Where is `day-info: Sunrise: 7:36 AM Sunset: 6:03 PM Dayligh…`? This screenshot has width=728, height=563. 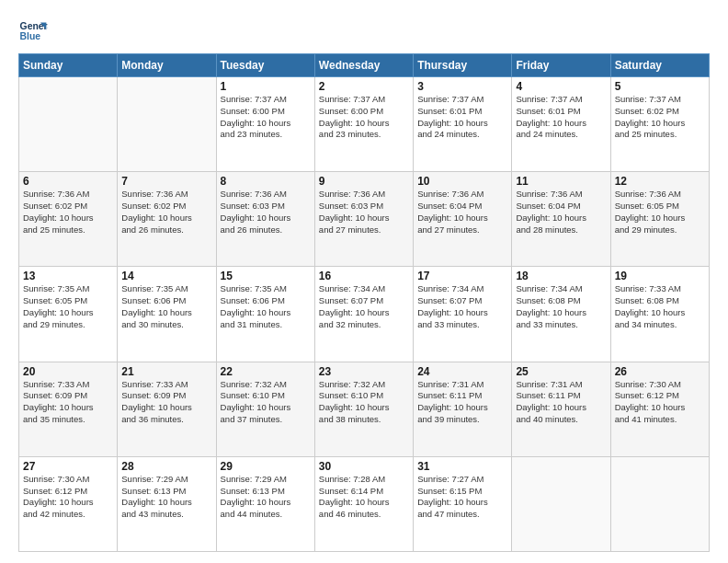 day-info: Sunrise: 7:36 AM Sunset: 6:03 PM Dayligh… is located at coordinates (364, 212).